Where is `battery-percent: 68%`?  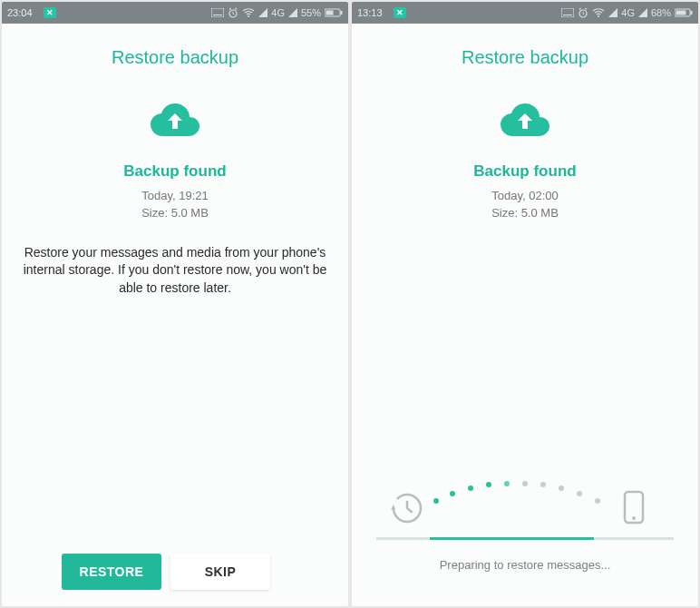 battery-percent: 68% is located at coordinates (661, 13).